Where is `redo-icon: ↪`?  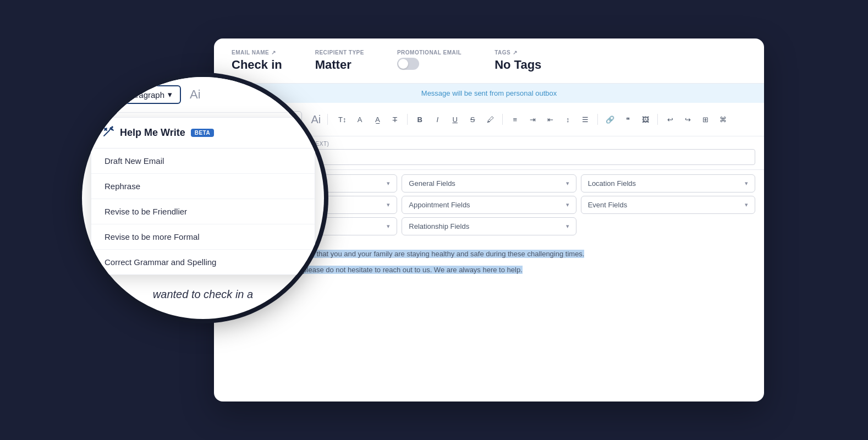 redo-icon: ↪ is located at coordinates (688, 119).